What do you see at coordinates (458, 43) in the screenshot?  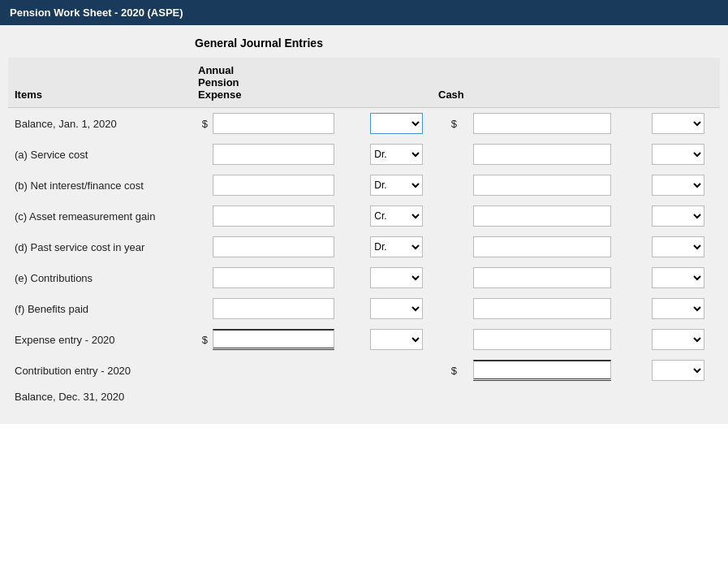 I see `section-title: General Journal Entries` at bounding box center [458, 43].